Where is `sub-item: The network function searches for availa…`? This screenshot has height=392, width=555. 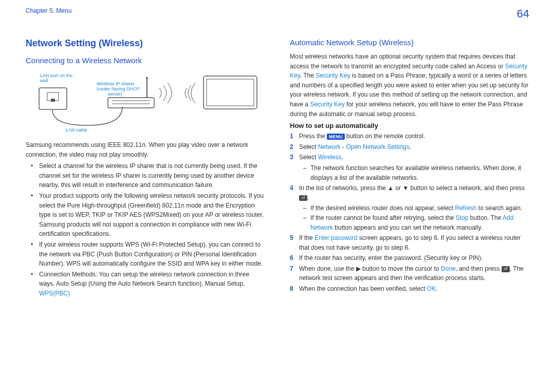
sub-item: The network function searches for availa… is located at coordinates (417, 173).